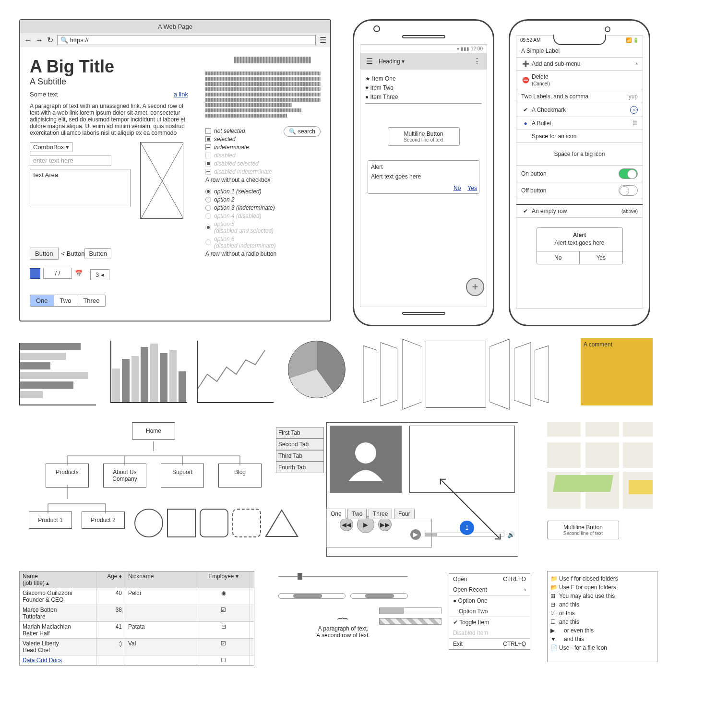 This screenshot has width=728, height=726. I want to click on on-row: On button, so click(580, 174).